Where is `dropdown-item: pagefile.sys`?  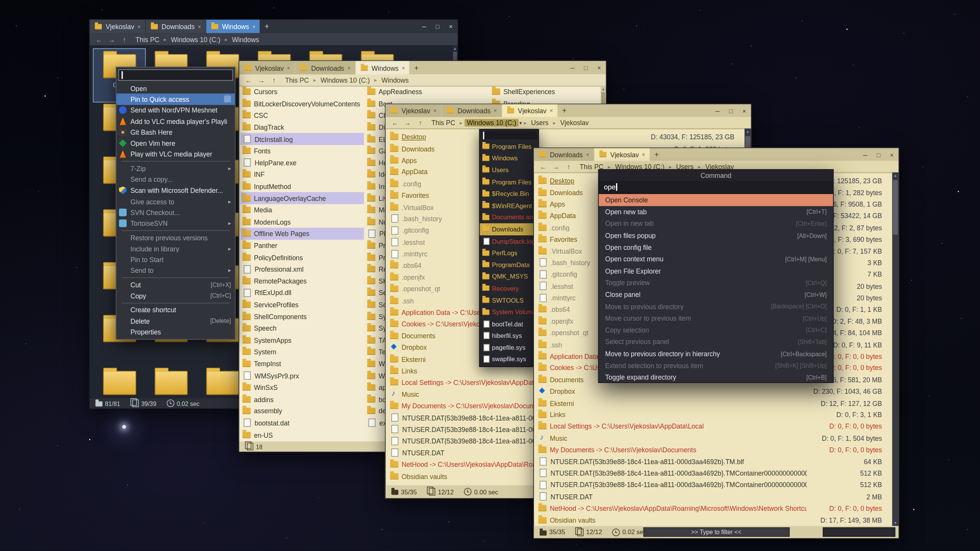
dropdown-item: pagefile.sys is located at coordinates (509, 347).